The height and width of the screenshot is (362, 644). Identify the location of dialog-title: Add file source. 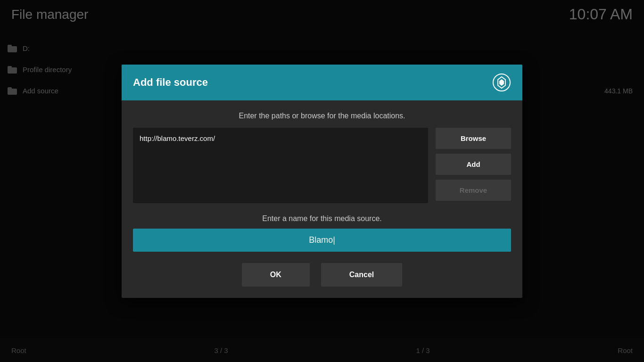
(171, 82).